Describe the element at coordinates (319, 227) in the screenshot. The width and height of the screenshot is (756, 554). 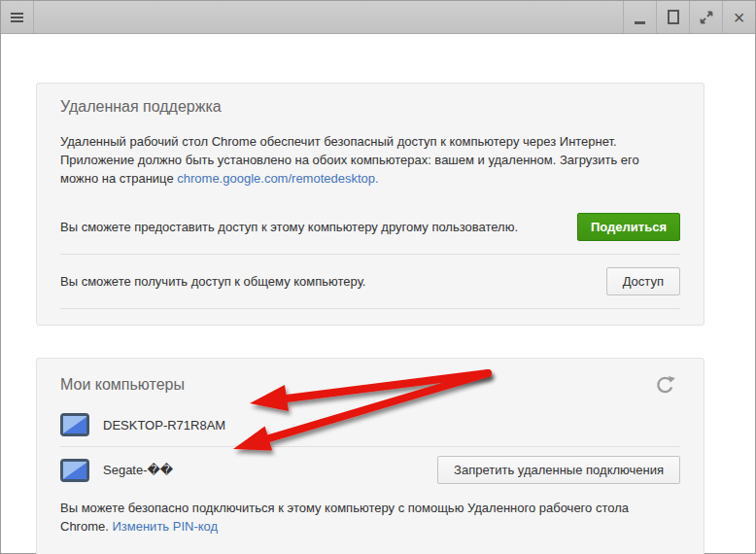
I see `share-access-text: Вы сможете предоставить доступ к этому к…` at that location.